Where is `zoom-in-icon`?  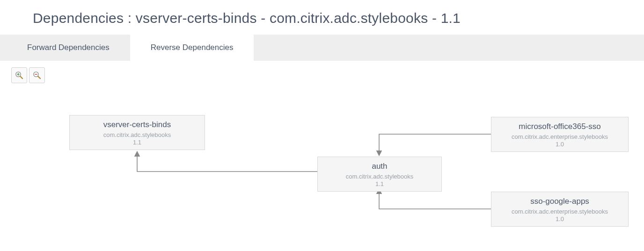 zoom-in-icon is located at coordinates (19, 75).